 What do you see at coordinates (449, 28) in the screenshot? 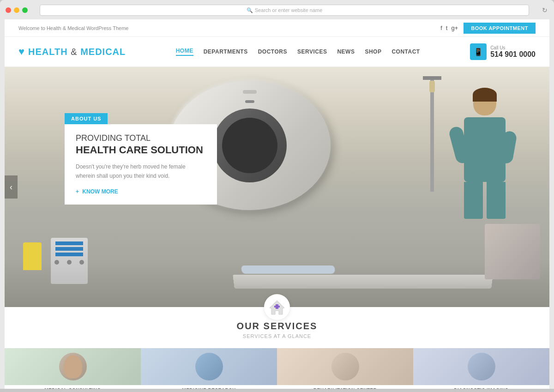
I see `social-icons: f t g+` at bounding box center [449, 28].